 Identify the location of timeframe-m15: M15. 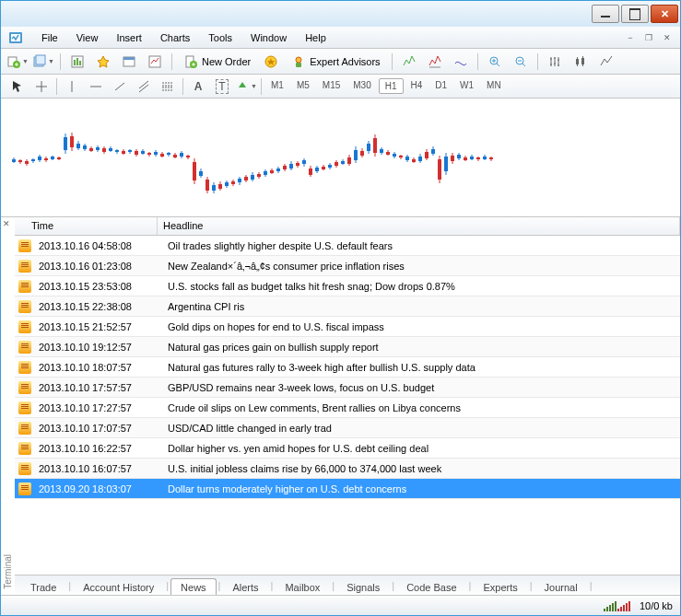
(332, 87).